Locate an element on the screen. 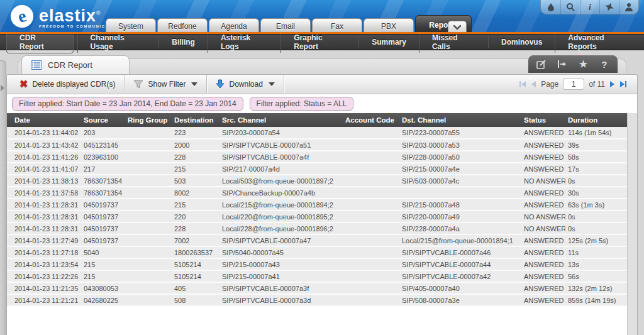  table-row: 2014-01-23 11:22:262155105214SIP/215-000… is located at coordinates (317, 277).